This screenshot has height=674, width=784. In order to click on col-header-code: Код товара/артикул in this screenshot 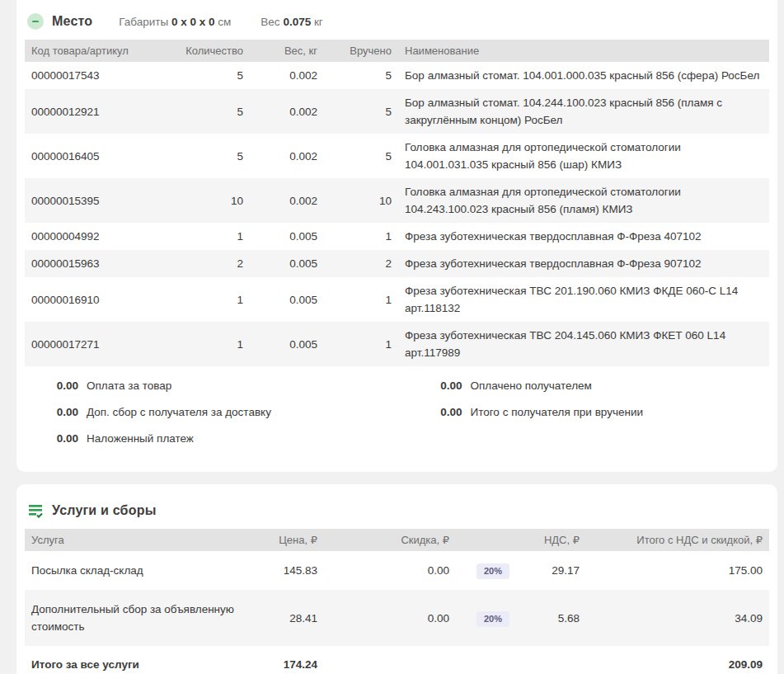, I will do `click(101, 51)`.